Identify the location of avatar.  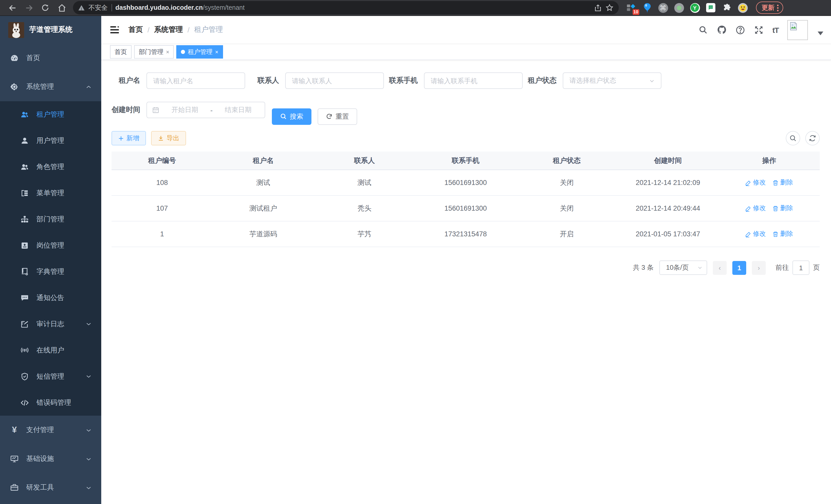
(797, 30).